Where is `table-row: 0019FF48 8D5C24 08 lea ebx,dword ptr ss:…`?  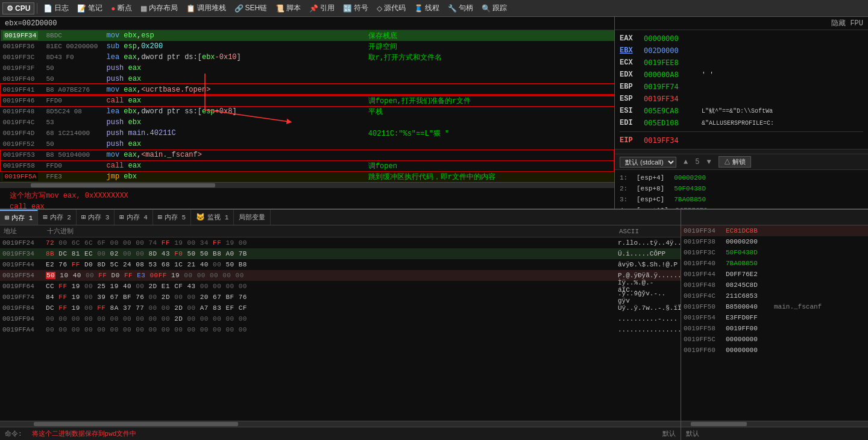
table-row: 0019FF48 8D5C24 08 lea ebx,dword ptr ss:… is located at coordinates (307, 112).